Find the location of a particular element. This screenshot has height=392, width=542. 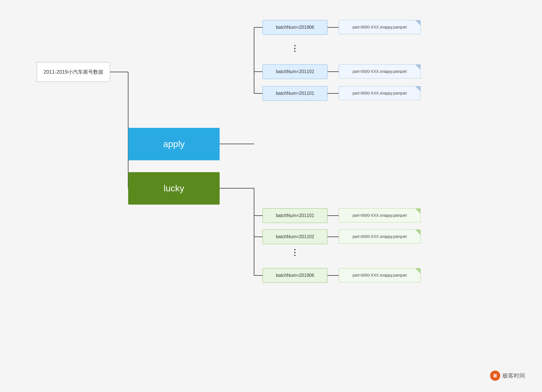

svg-text: 极 is located at coordinates (495, 376).